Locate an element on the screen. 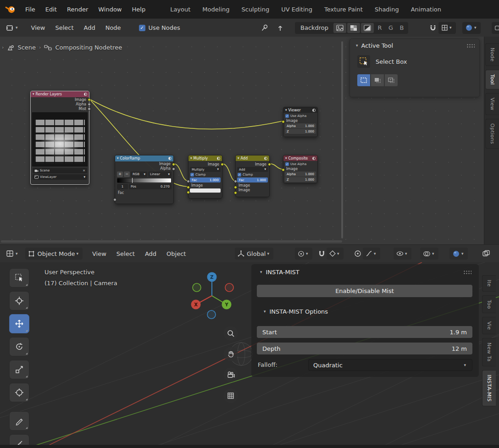 The image size is (499, 448). backdrop-label: Backdrop is located at coordinates (315, 28).